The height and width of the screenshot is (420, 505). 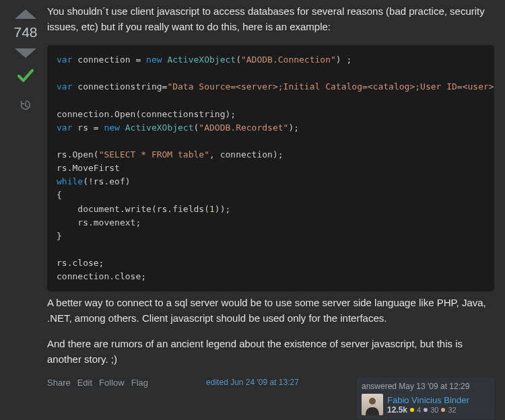 What do you see at coordinates (271, 311) in the screenshot?
I see `answer-paragraph: A better way to connect to a sql server …` at bounding box center [271, 311].